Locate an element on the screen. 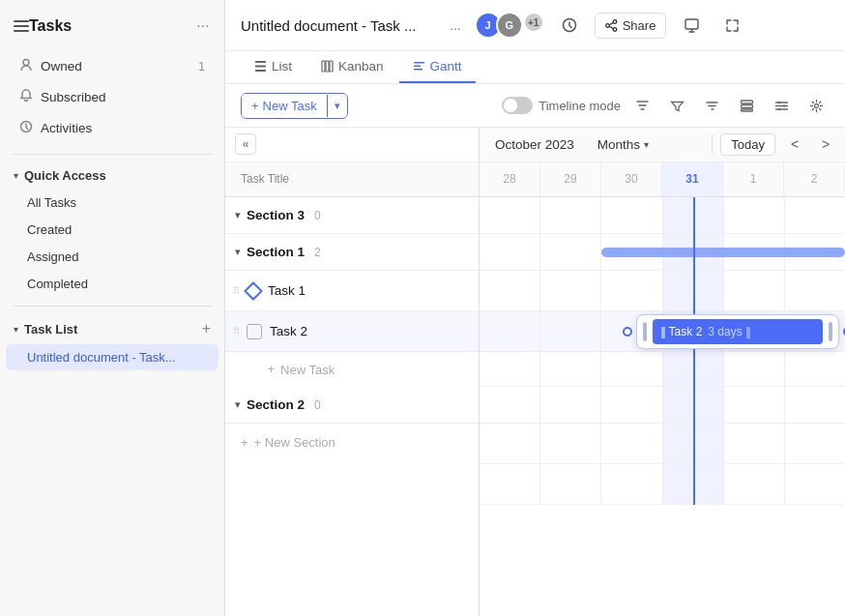  completed-label: Completed is located at coordinates (58, 284).